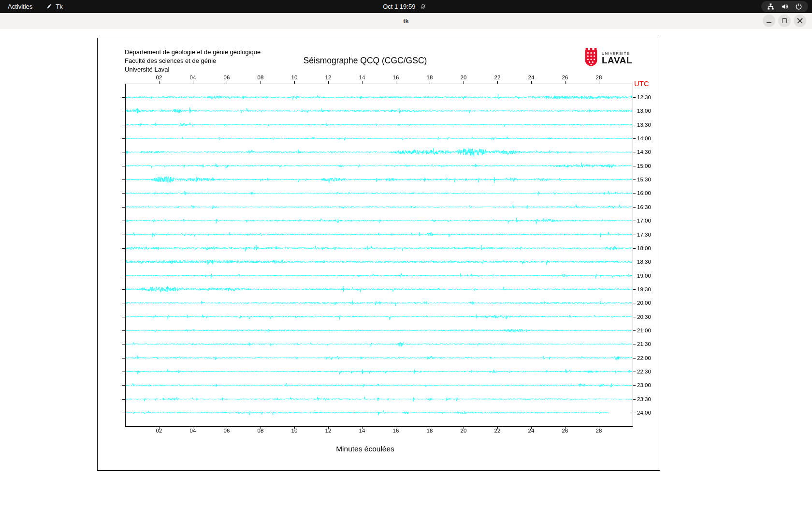 This screenshot has height=508, width=812. I want to click on window-title: tk, so click(406, 21).